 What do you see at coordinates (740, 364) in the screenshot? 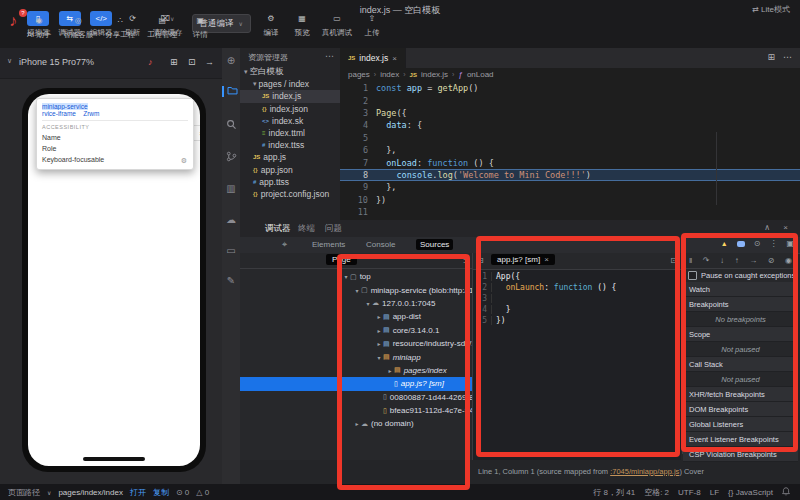
I see `section-call-stack: Call Stack` at bounding box center [740, 364].